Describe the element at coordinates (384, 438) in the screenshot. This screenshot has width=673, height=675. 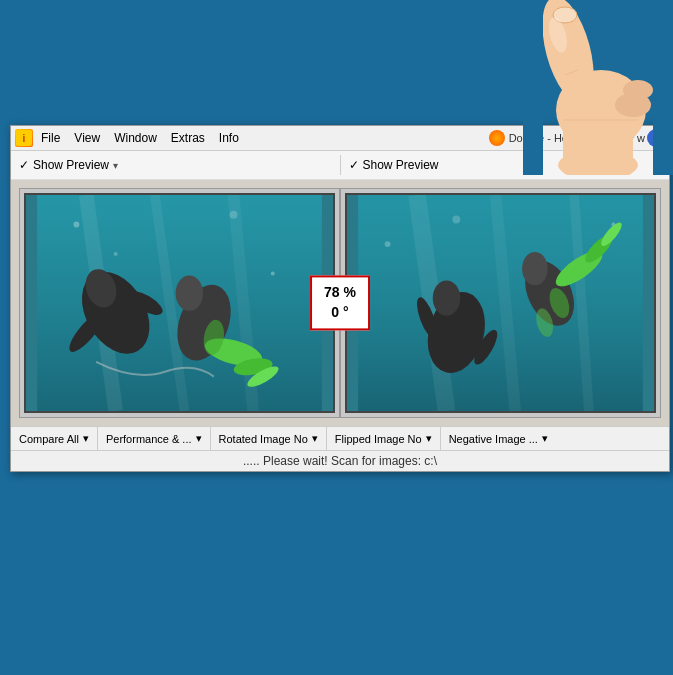
I see `flipped-image-button: Flipped Image No ▾` at that location.